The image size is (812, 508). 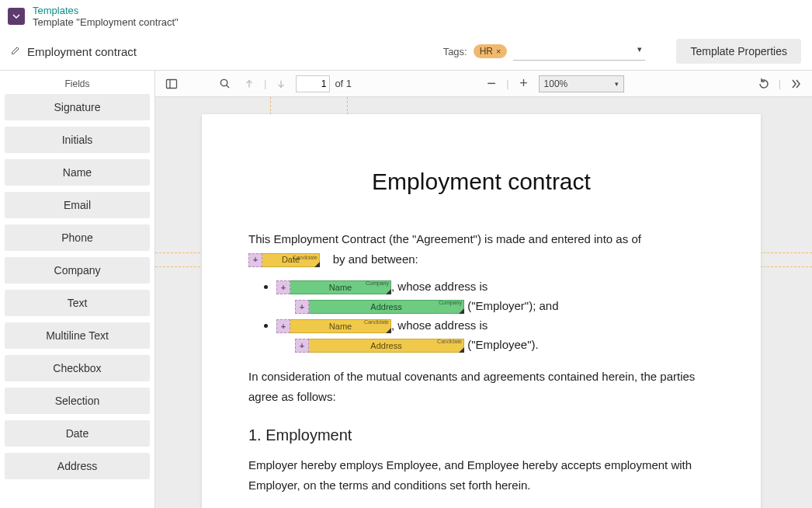 I want to click on zoom-value: 100%, so click(x=556, y=84).